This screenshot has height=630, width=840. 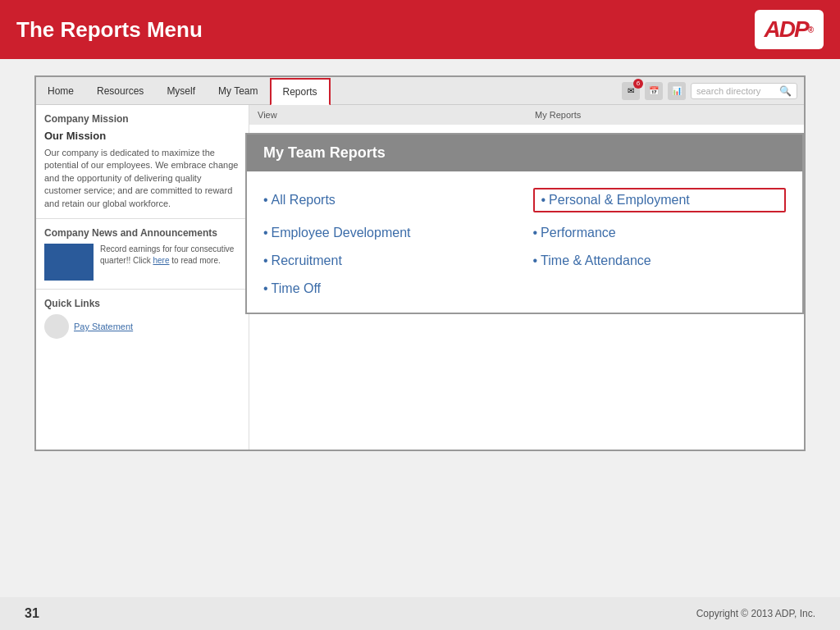 I want to click on mail-badge: 6, so click(x=638, y=84).